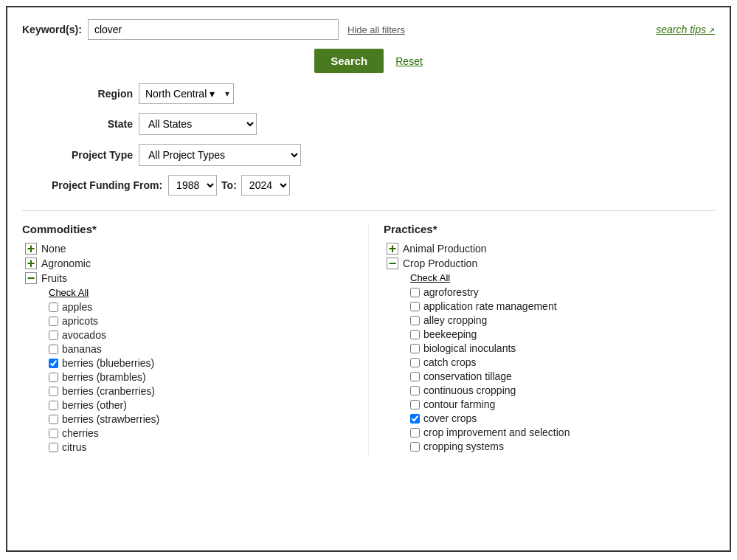 This screenshot has height=560, width=737. What do you see at coordinates (92, 155) in the screenshot?
I see `project-type-label: Project Type` at bounding box center [92, 155].